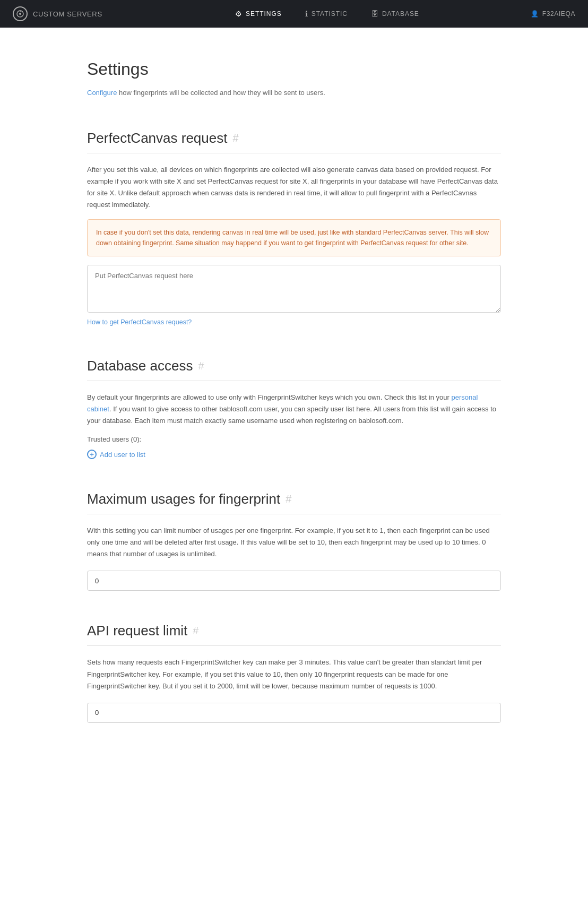  I want to click on navbar: CUSTOM SERVERS ⚙ SETTINGS ℹ STATISTIC 🗄 …, so click(294, 14).